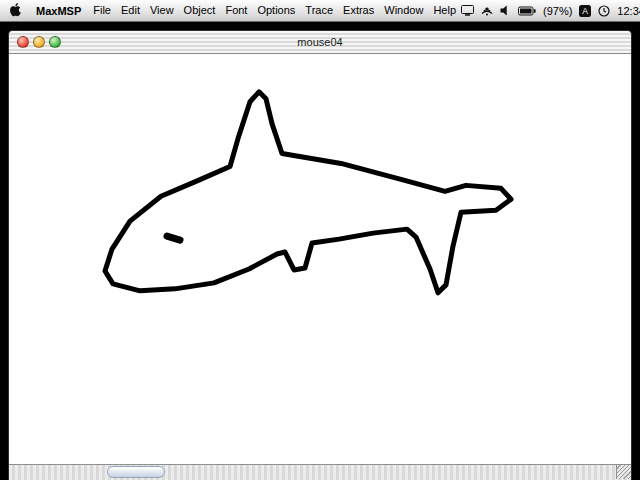 Image resolution: width=640 pixels, height=480 pixels. What do you see at coordinates (468, 10) in the screenshot?
I see `displays-icon` at bounding box center [468, 10].